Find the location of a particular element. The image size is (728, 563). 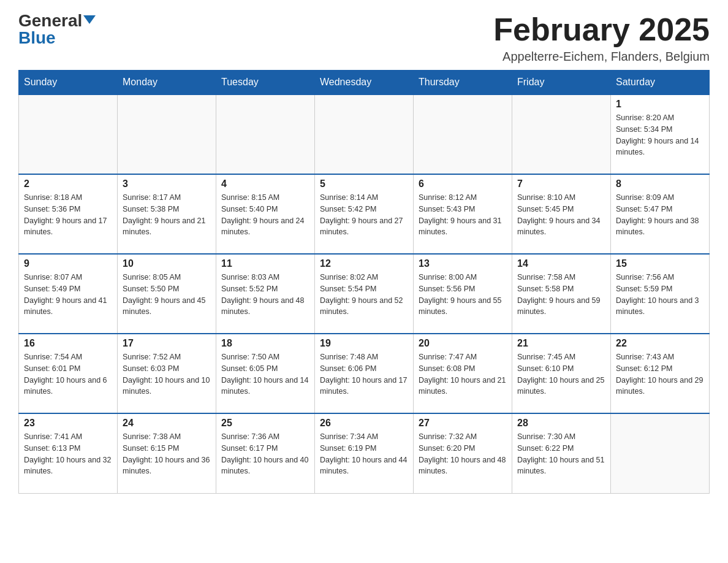

day-info: Sunrise: 8:10 AMSunset: 5:45 PMDaylight:… is located at coordinates (561, 215).